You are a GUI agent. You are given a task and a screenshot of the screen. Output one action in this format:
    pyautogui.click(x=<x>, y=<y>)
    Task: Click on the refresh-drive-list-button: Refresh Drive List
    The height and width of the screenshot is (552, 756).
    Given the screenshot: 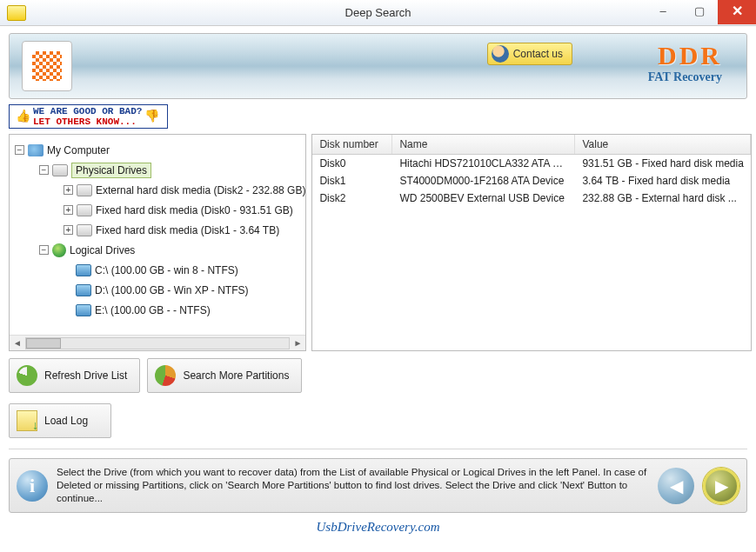 What is the action you would take?
    pyautogui.click(x=75, y=376)
    